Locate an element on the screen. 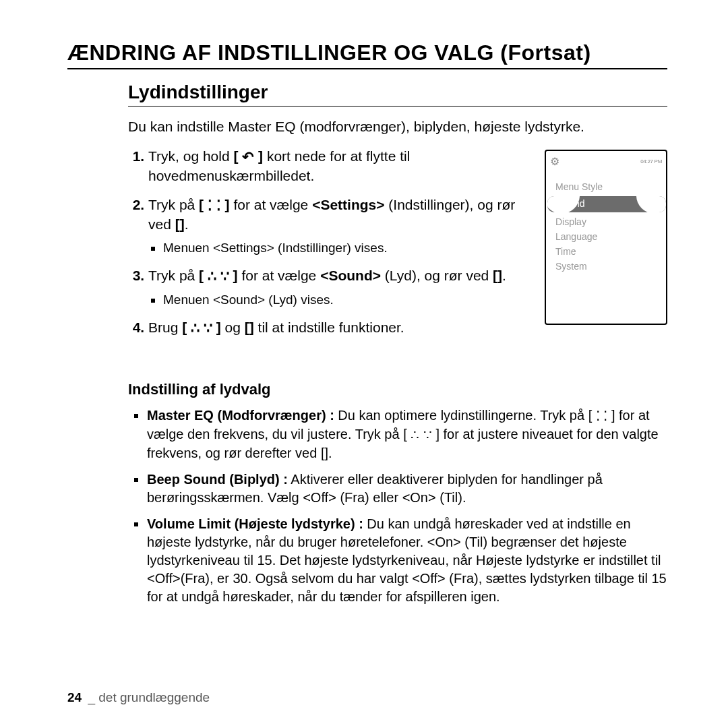 The width and height of the screenshot is (728, 728). footer-section: det grundlæggende is located at coordinates (154, 697).